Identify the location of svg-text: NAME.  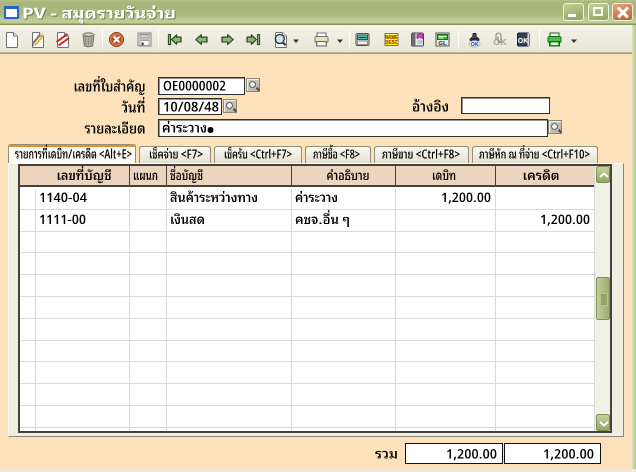
(392, 38).